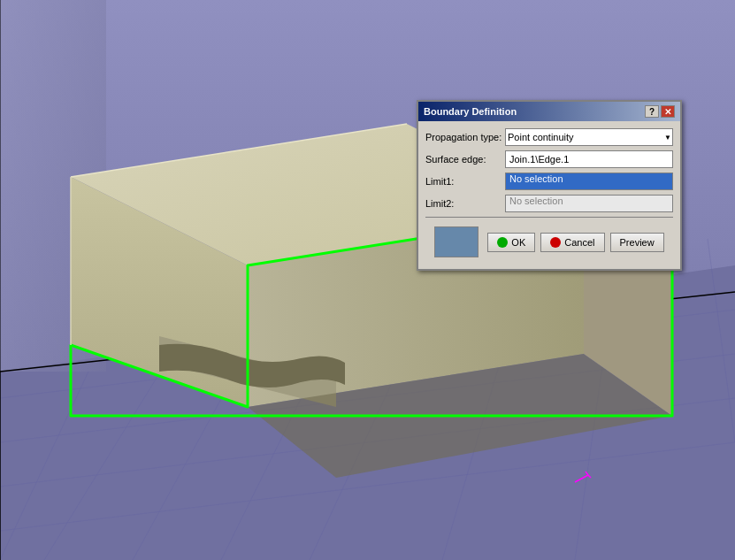  I want to click on limit2-input: No selection, so click(589, 203).